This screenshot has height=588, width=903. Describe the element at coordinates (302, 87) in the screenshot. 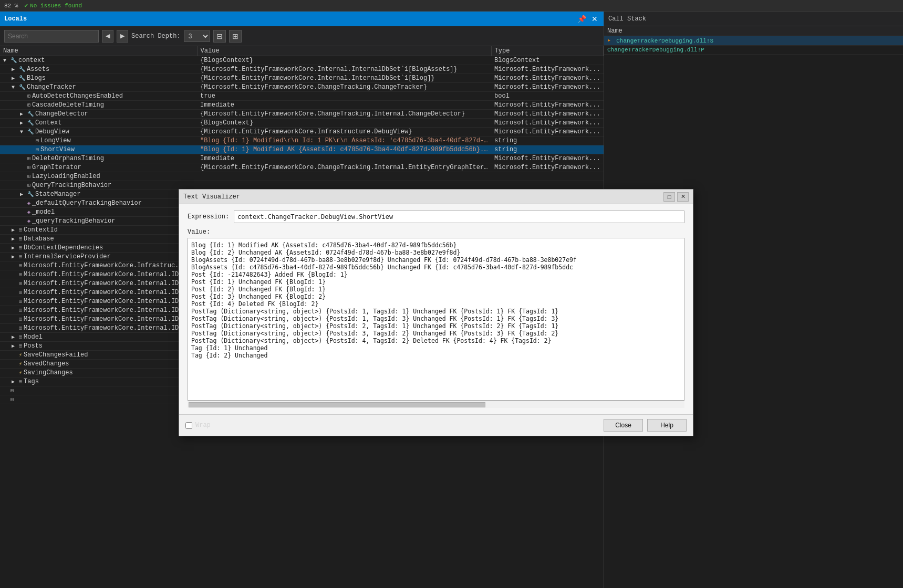

I see `table-row: 🔧ChangeTracker{Microsoft.EntityFramework…` at that location.